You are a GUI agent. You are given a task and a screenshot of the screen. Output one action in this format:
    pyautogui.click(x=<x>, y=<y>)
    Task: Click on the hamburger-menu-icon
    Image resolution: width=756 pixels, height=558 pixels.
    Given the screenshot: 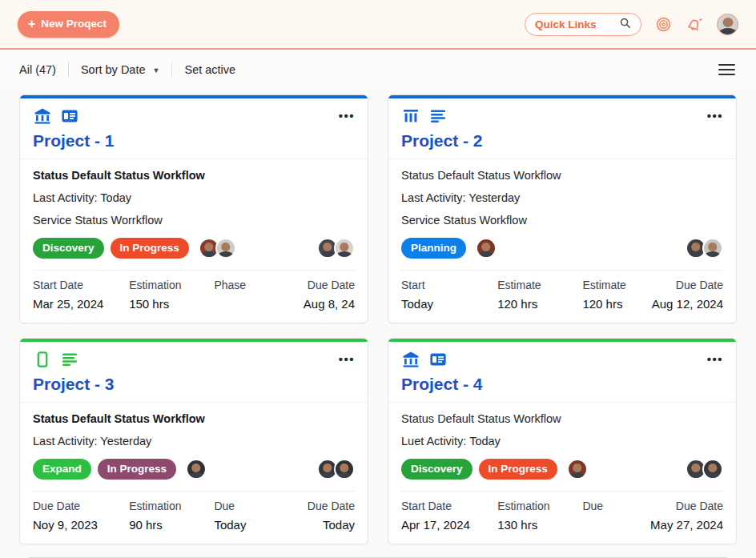 What is the action you would take?
    pyautogui.click(x=727, y=70)
    